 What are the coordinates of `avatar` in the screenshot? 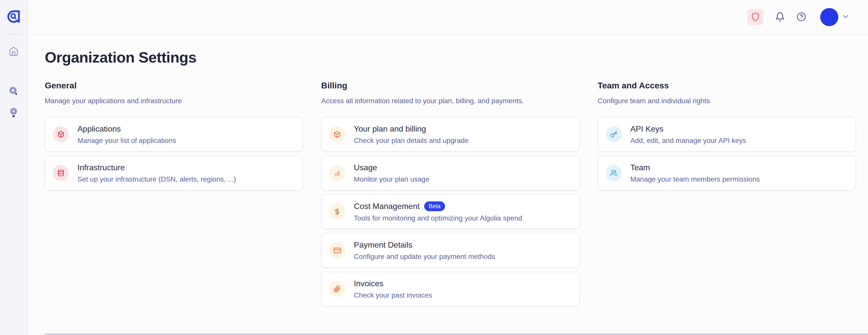 It's located at (829, 17).